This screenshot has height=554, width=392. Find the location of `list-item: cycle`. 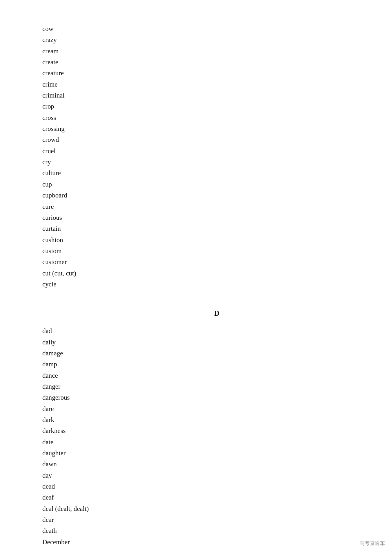

list-item: cycle is located at coordinates (217, 284).